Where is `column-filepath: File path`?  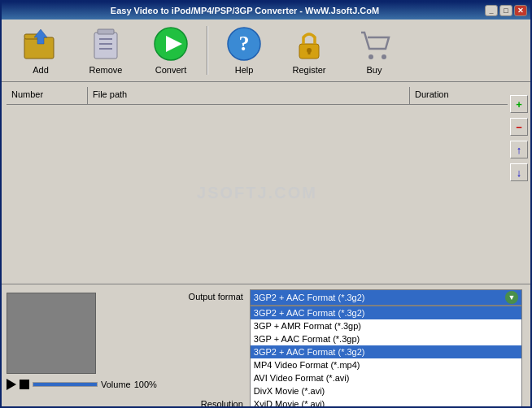 column-filepath: File path is located at coordinates (249, 96).